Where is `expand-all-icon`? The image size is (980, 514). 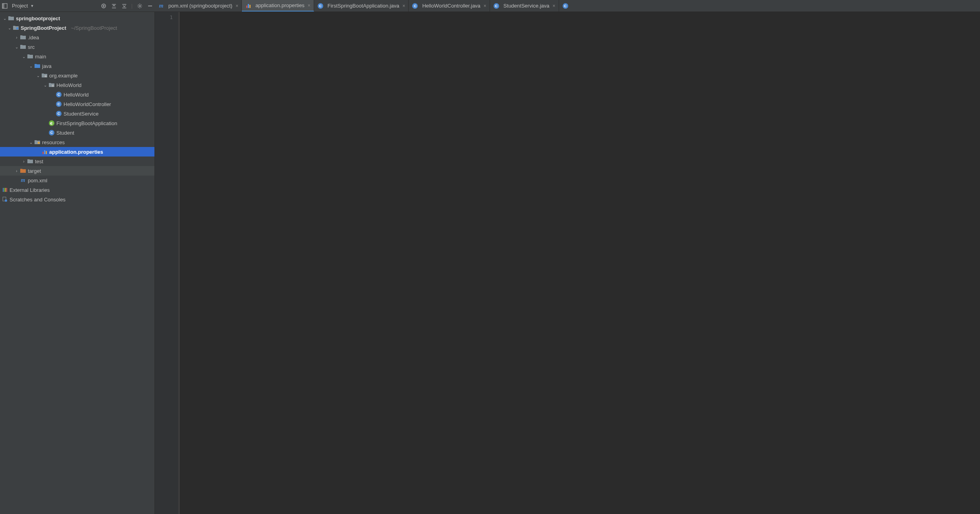
expand-all-icon is located at coordinates (114, 6).